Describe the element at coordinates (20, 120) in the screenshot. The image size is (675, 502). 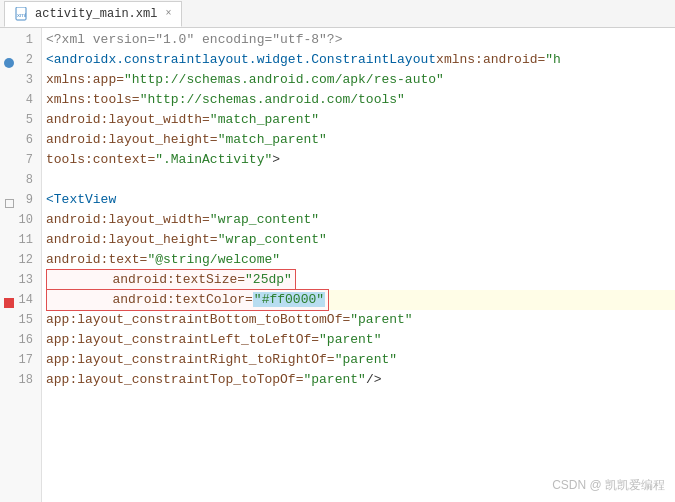
I see `line-number-5: 5` at that location.